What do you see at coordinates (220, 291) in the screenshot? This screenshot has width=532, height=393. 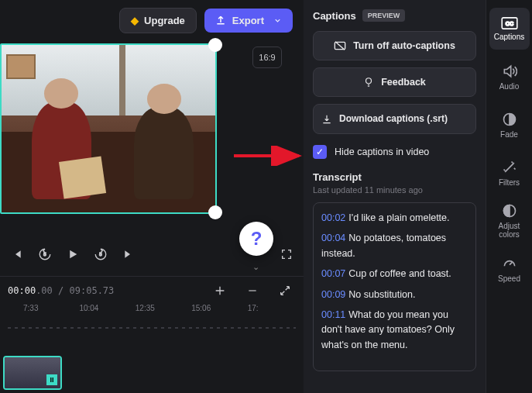 I see `add-icon` at bounding box center [220, 291].